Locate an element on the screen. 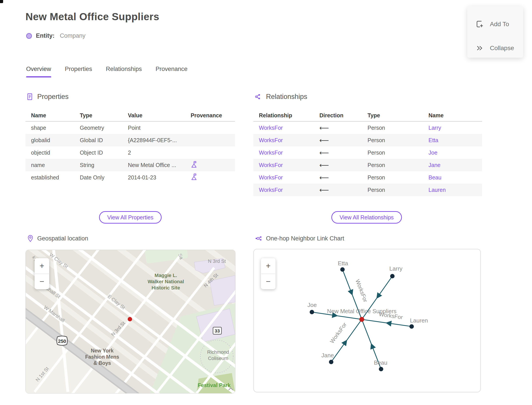  prop-value: {A228944F-0EF5-... is located at coordinates (154, 140).